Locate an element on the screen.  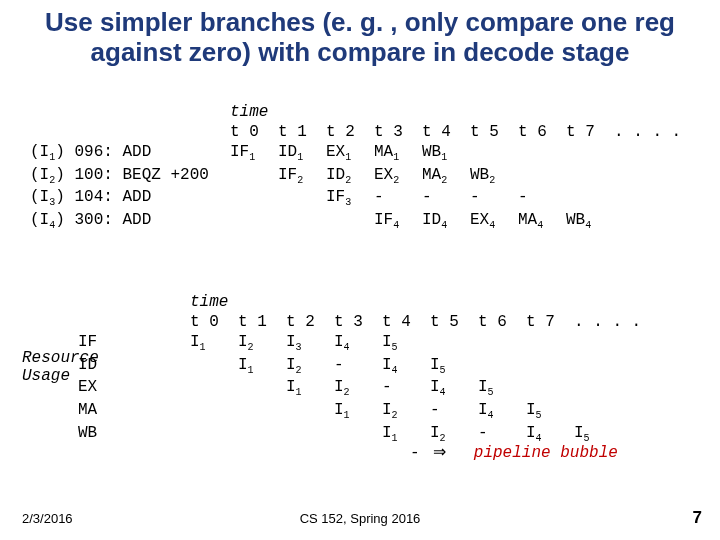
resource-row: IFI1I2I3I4I5 is located at coordinates (331, 344).